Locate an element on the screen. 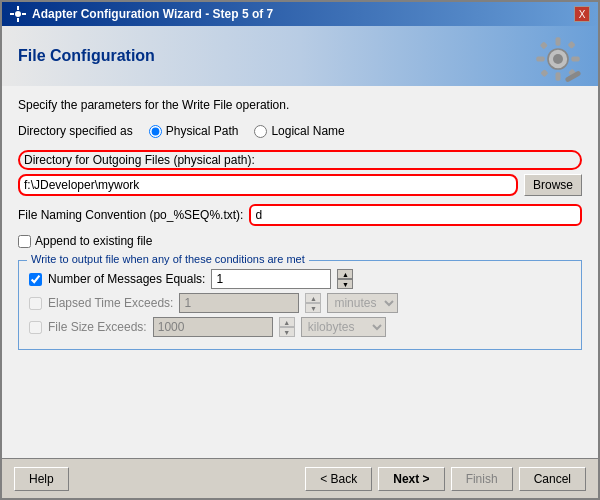 The width and height of the screenshot is (600, 500). title-icon is located at coordinates (18, 14).